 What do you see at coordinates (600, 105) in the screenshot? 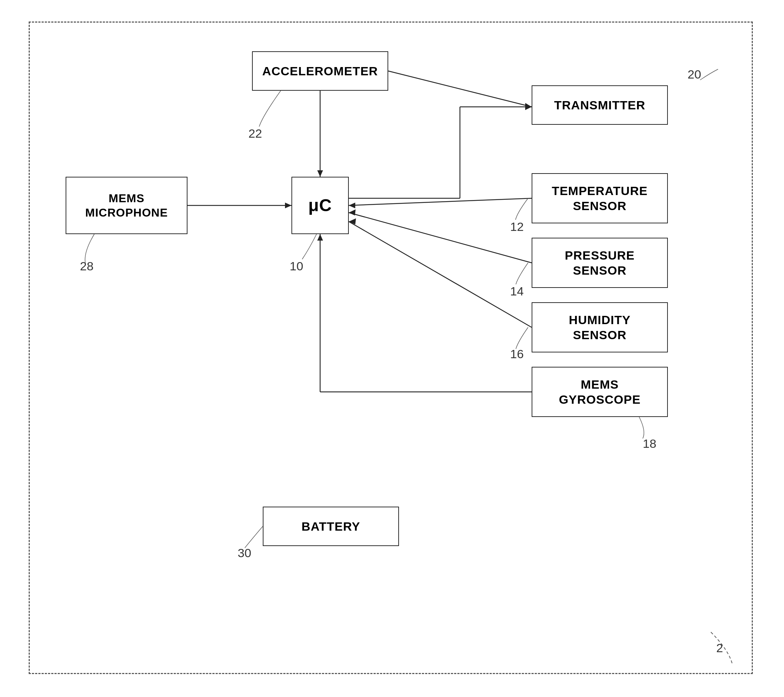
I see `transmitter-label: TRANSMITTER` at bounding box center [600, 105].